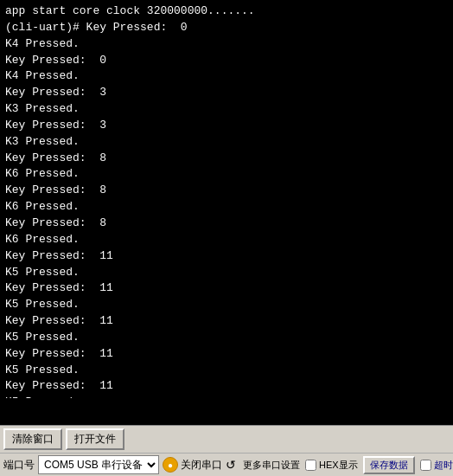 This screenshot has height=476, width=453. Describe the element at coordinates (348, 466) in the screenshot. I see `right-section: 更多串口设置 HEX显示 保存数据 超时` at that location.